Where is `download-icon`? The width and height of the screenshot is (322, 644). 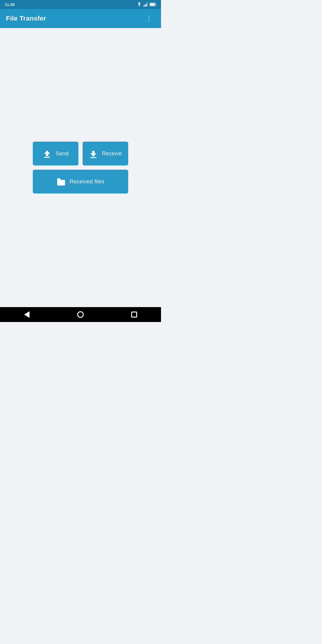
download-icon is located at coordinates (93, 154).